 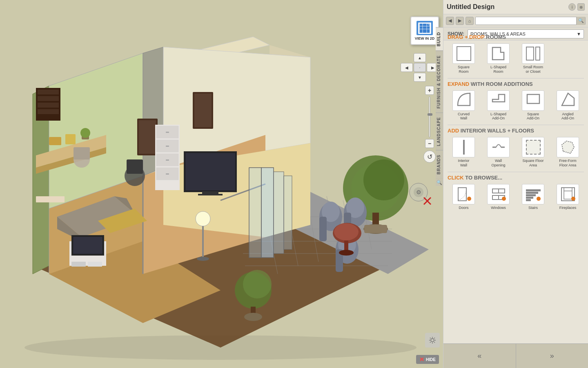 I want to click on square-room-label: SquareRoom, so click(x=464, y=70).